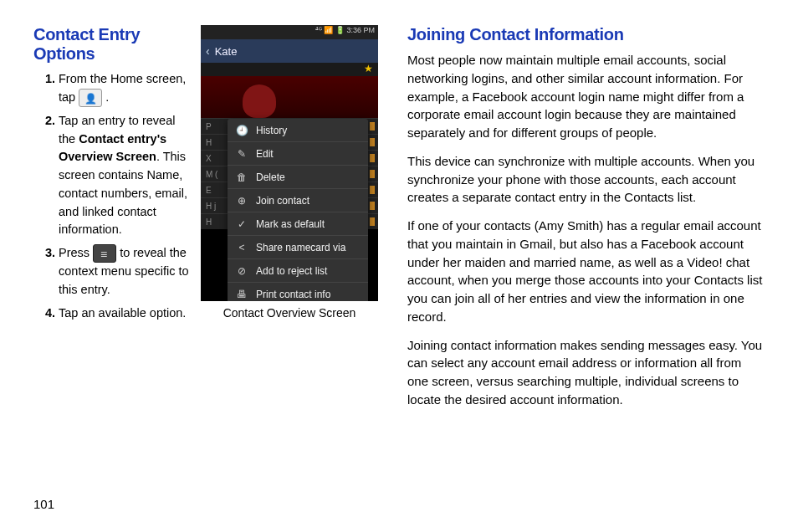 The image size is (798, 532). Describe the element at coordinates (242, 248) in the screenshot. I see `share-icon: <` at that location.